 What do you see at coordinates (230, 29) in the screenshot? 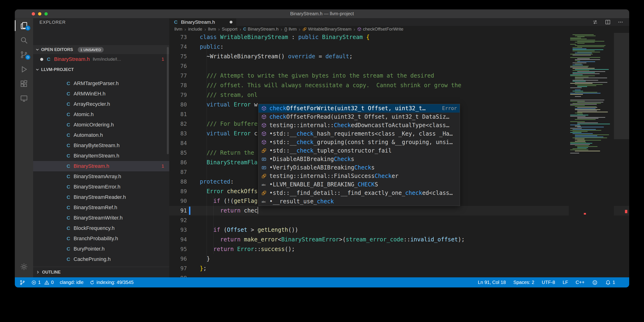
I see `breadcrumb-item-Support: Support` at bounding box center [230, 29].